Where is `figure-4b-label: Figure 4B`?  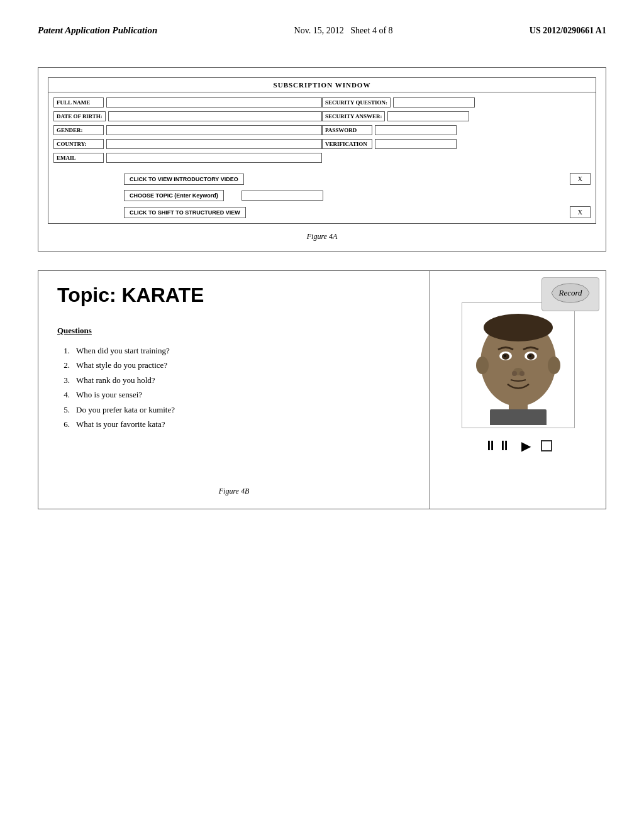 figure-4b-label: Figure 4B is located at coordinates (234, 488).